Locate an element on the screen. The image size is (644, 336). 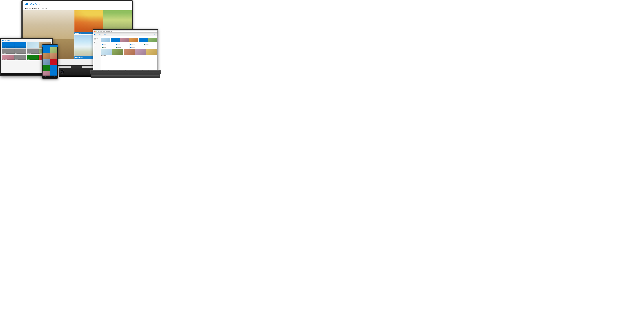
phone-screen: files recent sha is located at coordinates (50, 62).